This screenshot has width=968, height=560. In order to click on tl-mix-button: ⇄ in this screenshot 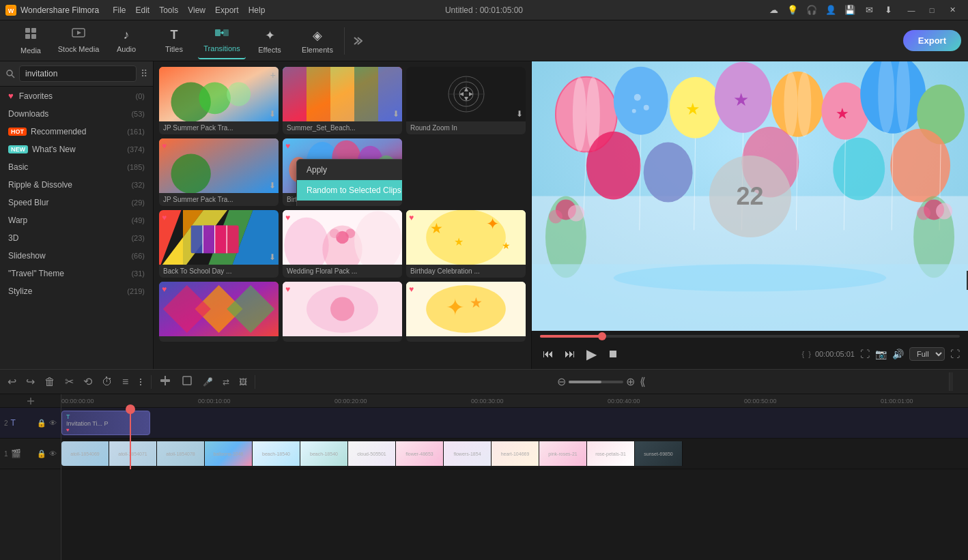, I will do `click(226, 382)`.